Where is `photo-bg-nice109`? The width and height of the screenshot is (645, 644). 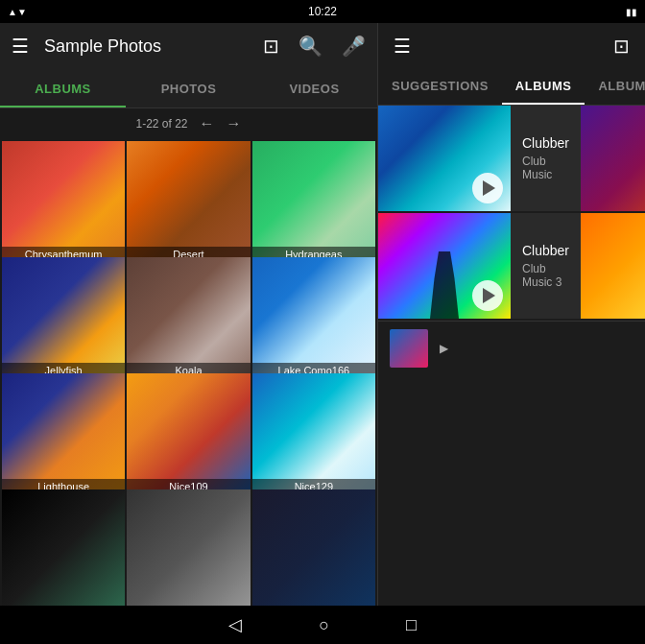
photo-bg-nice109 is located at coordinates (188, 435).